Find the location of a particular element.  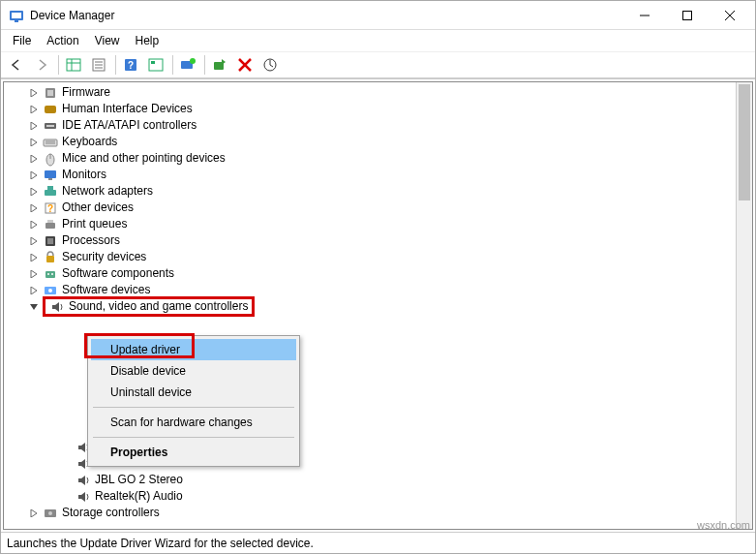

tree-item: Keyboards is located at coordinates (381, 141).